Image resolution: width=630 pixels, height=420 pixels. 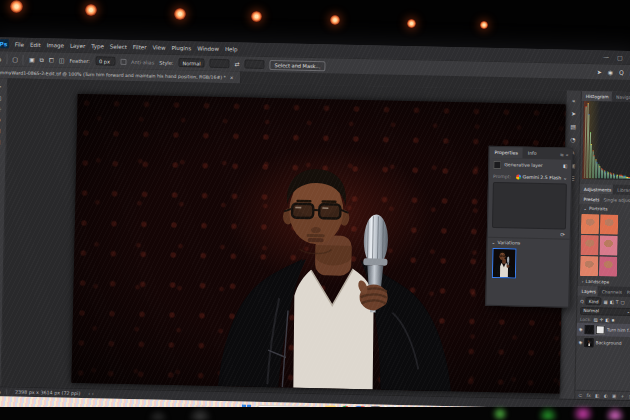 I want to click on menu-image: Image, so click(x=56, y=45).